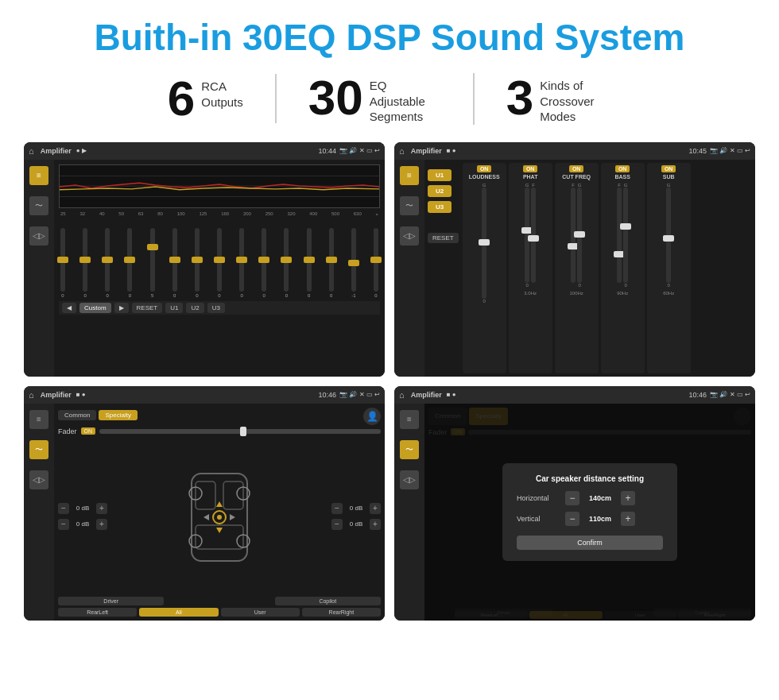  Describe the element at coordinates (628, 519) in the screenshot. I see `vertical-plus: +` at that location.